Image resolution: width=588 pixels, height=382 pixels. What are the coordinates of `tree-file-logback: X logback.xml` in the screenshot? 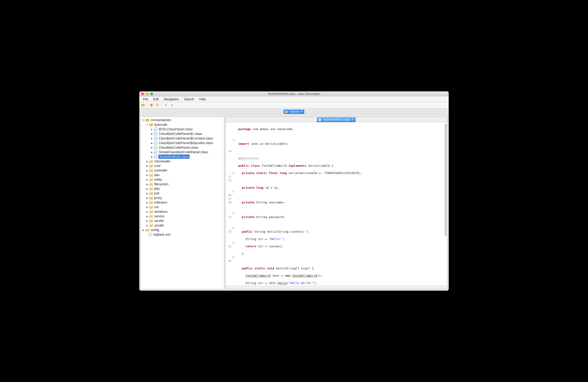 It's located at (182, 235).